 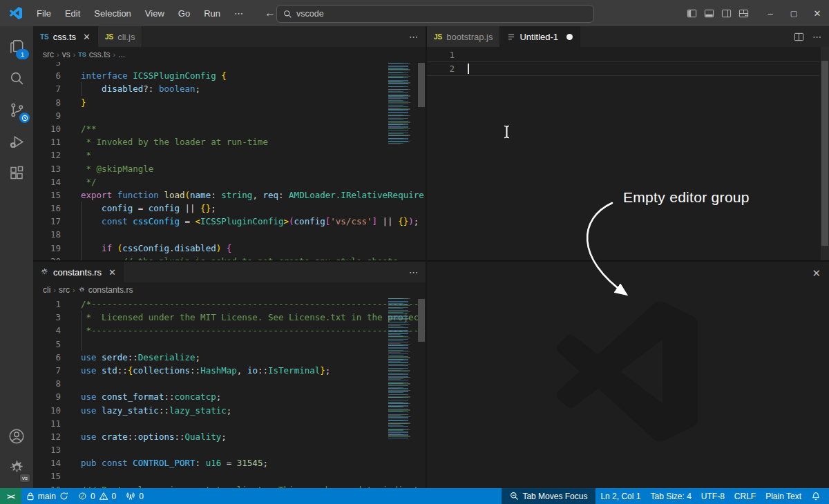 What do you see at coordinates (210, 384) in the screenshot?
I see `code-line: 8` at bounding box center [210, 384].